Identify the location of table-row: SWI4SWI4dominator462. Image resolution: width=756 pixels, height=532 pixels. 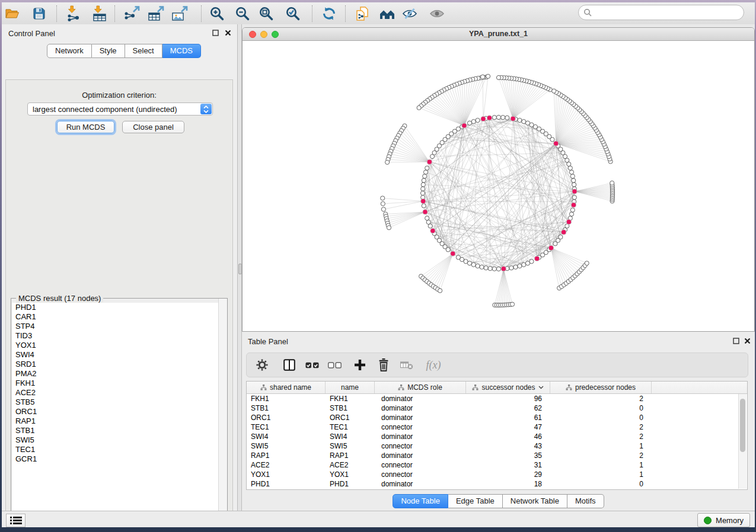
(497, 437).